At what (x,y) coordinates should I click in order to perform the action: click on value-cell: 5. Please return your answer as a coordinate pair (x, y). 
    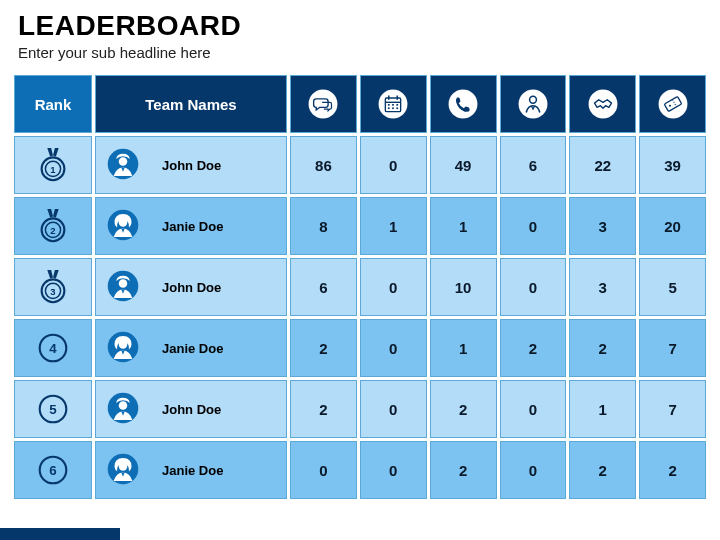
    Looking at the image, I should click on (672, 287).